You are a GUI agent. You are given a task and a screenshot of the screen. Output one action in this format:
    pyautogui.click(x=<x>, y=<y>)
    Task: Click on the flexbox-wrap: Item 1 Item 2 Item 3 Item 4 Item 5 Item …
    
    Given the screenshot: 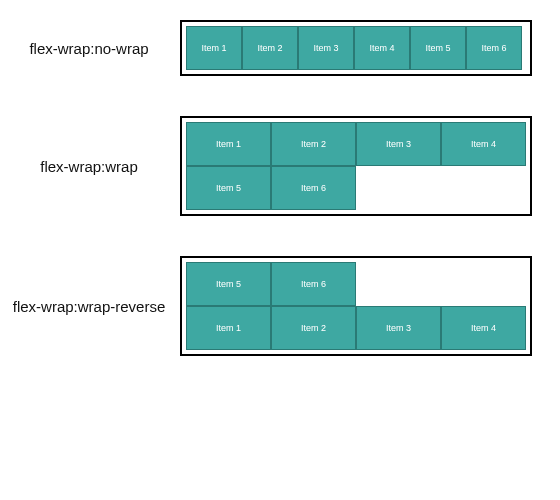 What is the action you would take?
    pyautogui.click(x=356, y=166)
    